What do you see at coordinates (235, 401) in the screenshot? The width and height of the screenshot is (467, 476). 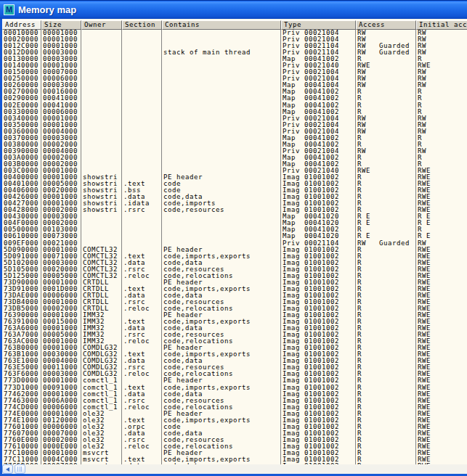 I see `table-row: 774630000006A000comctl_1.rsrccode,resour…` at bounding box center [235, 401].